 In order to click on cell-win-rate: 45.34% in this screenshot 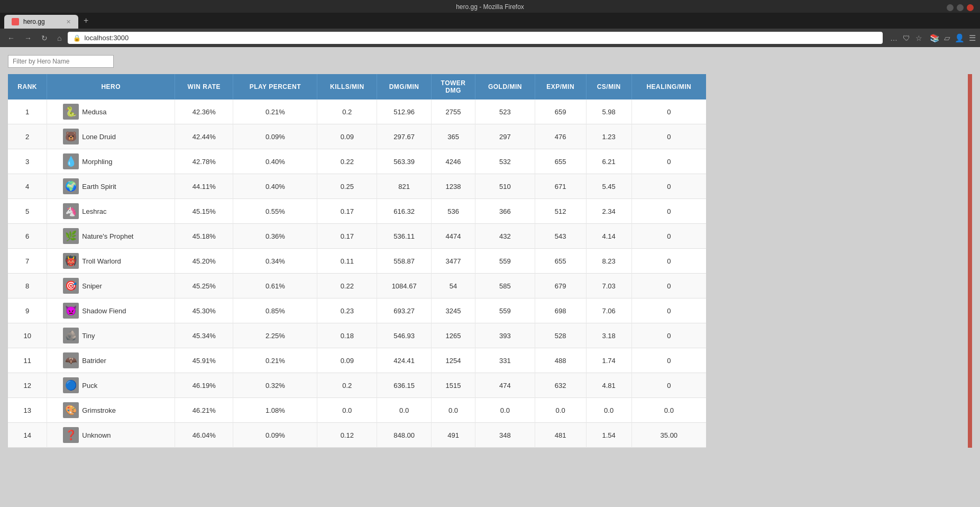, I will do `click(204, 336)`.